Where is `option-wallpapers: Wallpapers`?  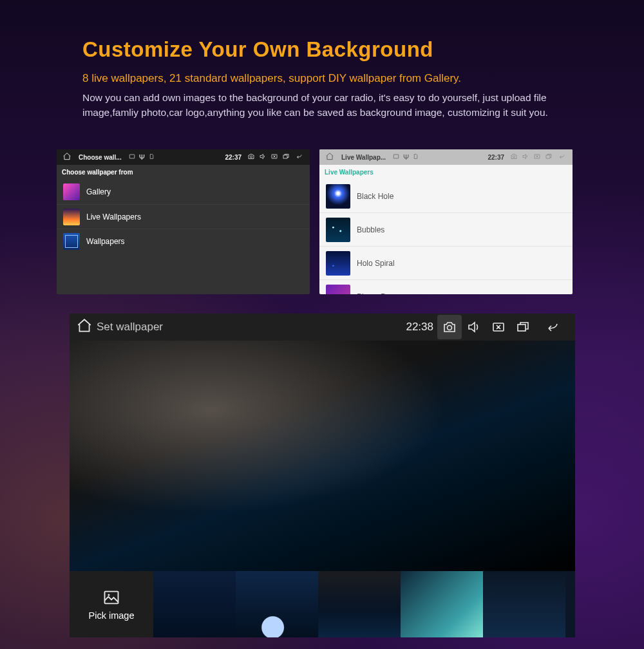
option-wallpapers: Wallpapers is located at coordinates (183, 241).